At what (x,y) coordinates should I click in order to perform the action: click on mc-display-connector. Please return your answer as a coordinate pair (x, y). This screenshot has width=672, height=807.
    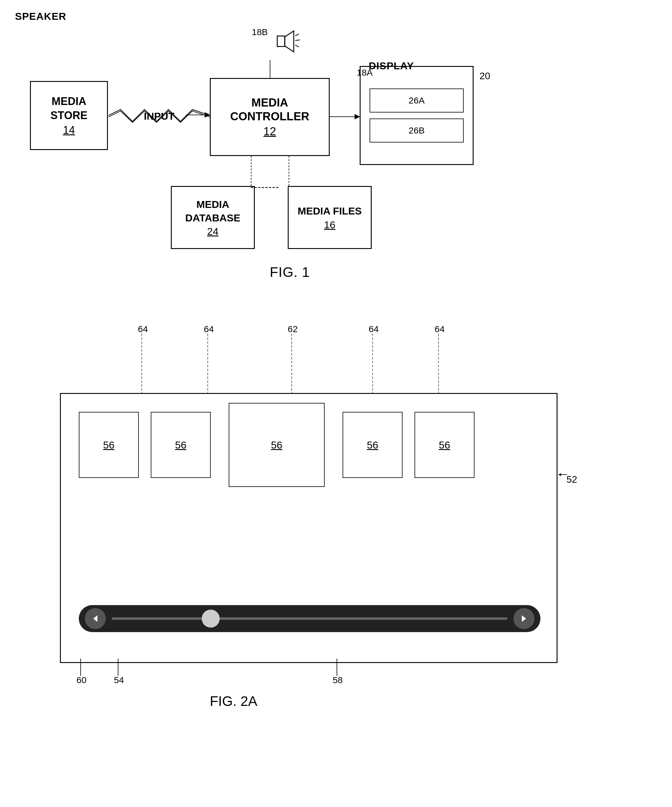
    Looking at the image, I should click on (345, 117).